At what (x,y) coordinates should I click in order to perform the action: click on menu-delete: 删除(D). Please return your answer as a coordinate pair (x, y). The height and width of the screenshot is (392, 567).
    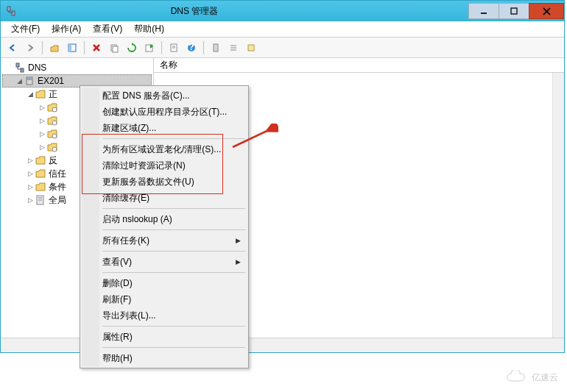
    Looking at the image, I should click on (164, 283).